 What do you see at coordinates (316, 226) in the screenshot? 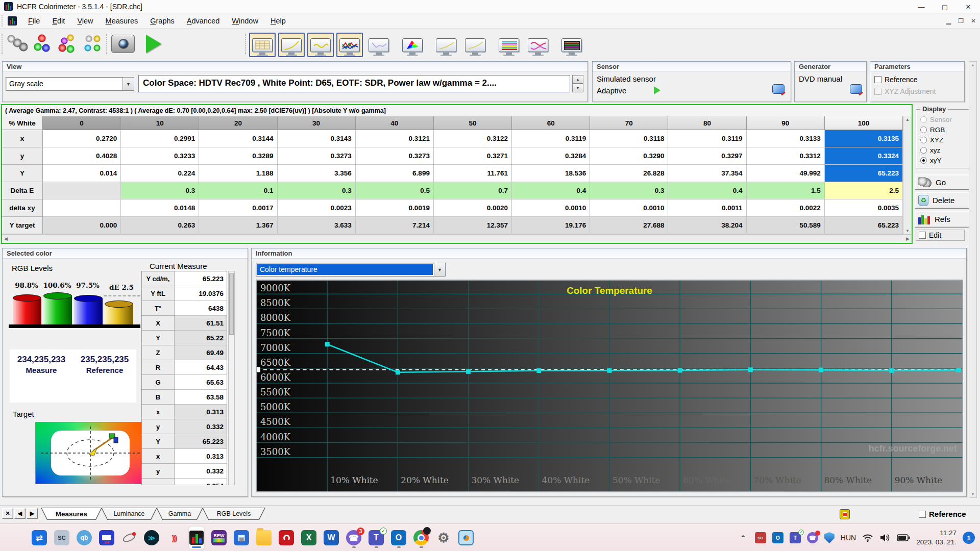
I see `measures-cell: 3.633` at bounding box center [316, 226].